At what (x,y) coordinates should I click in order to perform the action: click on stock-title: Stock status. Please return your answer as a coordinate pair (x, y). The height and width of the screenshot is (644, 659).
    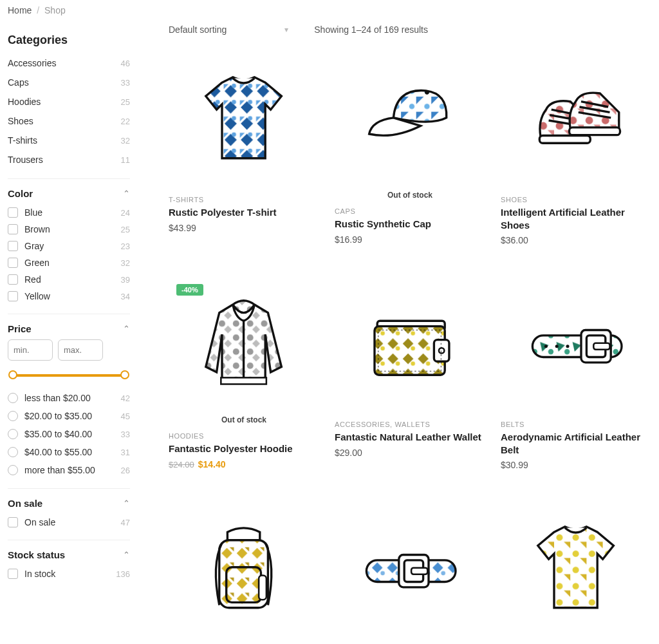
    Looking at the image, I should click on (36, 555).